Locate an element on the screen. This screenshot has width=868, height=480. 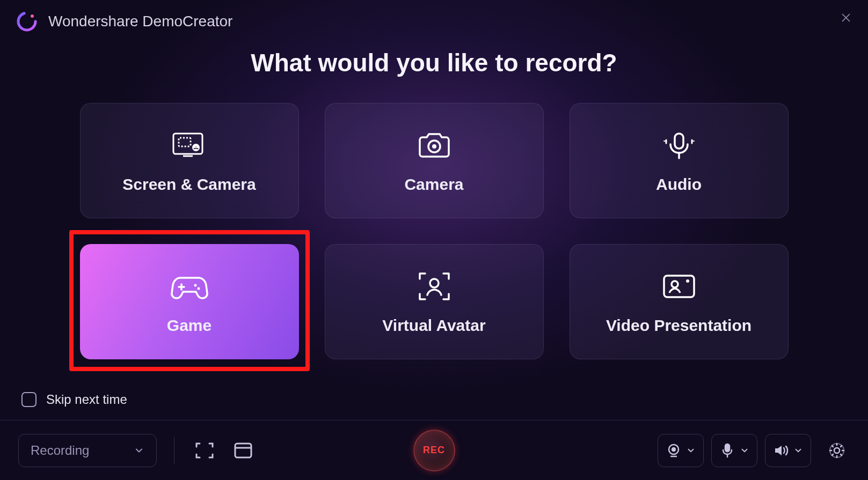
card-screen-camera: Screen & Camera is located at coordinates (189, 161).